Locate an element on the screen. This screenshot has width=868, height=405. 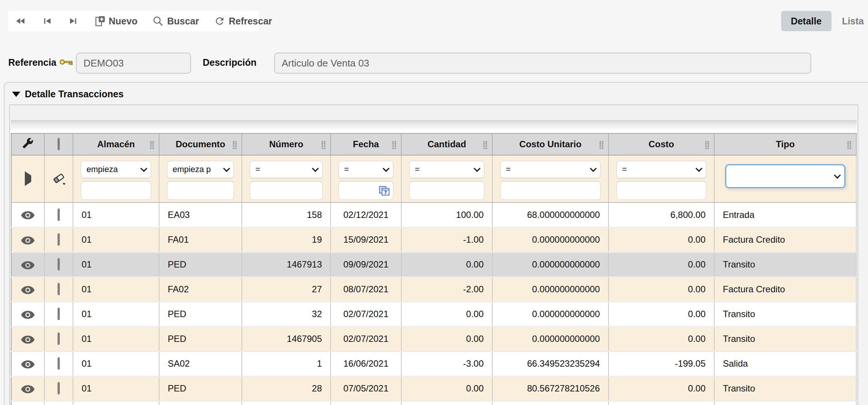
descripcion-field: Articulo de Venta 03 is located at coordinates (543, 63).